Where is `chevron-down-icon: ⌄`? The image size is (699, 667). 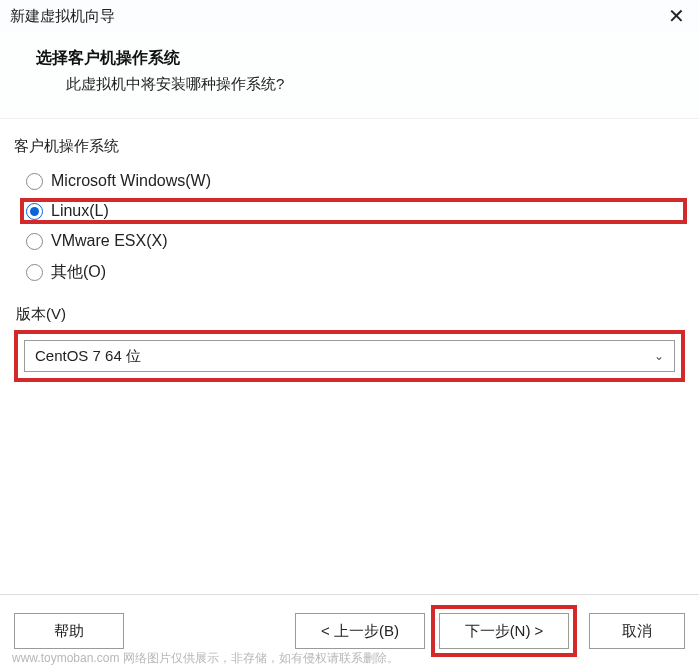
chevron-down-icon: ⌄ is located at coordinates (659, 356).